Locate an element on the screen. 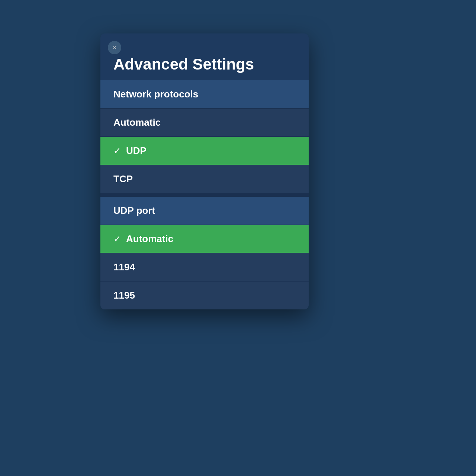 Image resolution: width=476 pixels, height=476 pixels. udp-protocol-item: ✓ UDP is located at coordinates (205, 151).